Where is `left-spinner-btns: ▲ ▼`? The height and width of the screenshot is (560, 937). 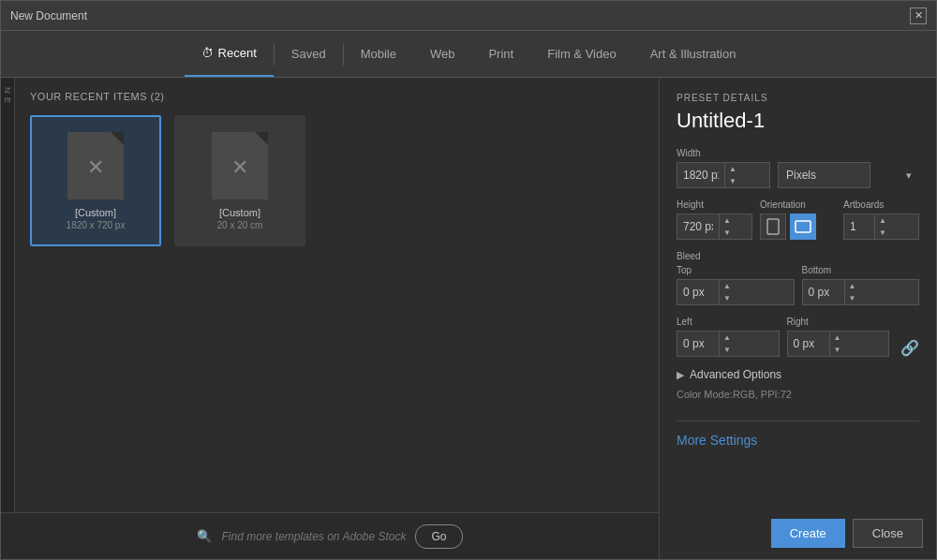 left-spinner-btns: ▲ ▼ is located at coordinates (727, 344).